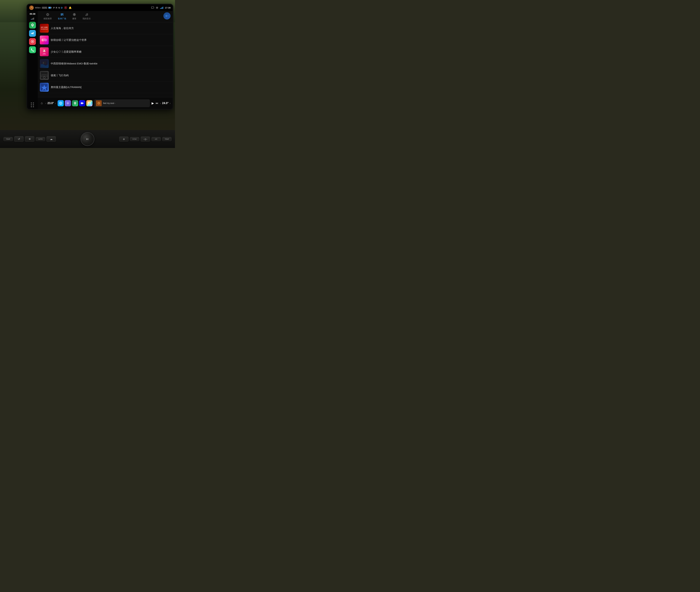  I want to click on status-icons: 17:39, so click(161, 8).